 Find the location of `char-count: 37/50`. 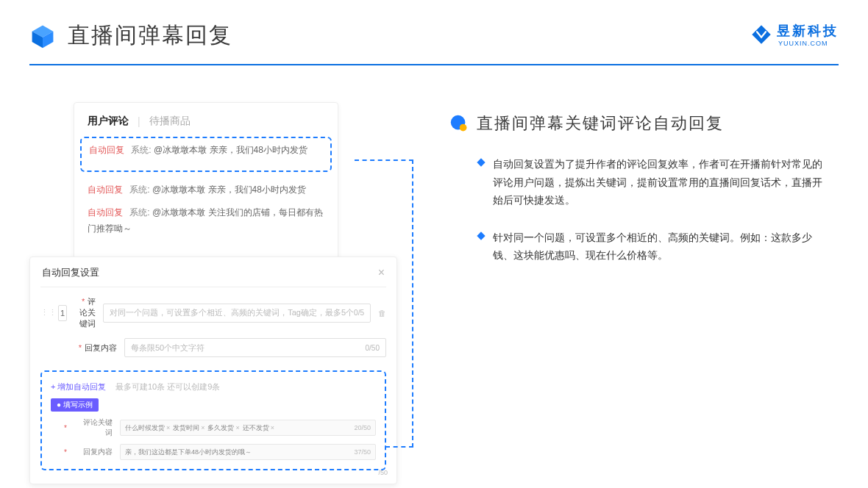

char-count: 37/50 is located at coordinates (362, 452).